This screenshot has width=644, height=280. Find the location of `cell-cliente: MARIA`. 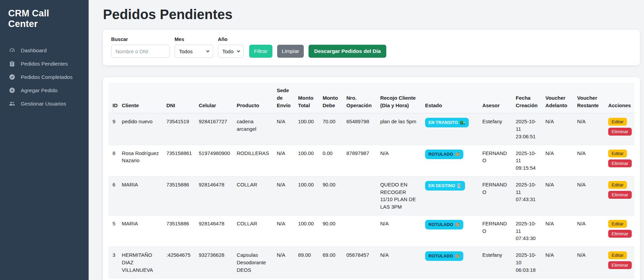

cell-cliente: MARIA is located at coordinates (141, 196).